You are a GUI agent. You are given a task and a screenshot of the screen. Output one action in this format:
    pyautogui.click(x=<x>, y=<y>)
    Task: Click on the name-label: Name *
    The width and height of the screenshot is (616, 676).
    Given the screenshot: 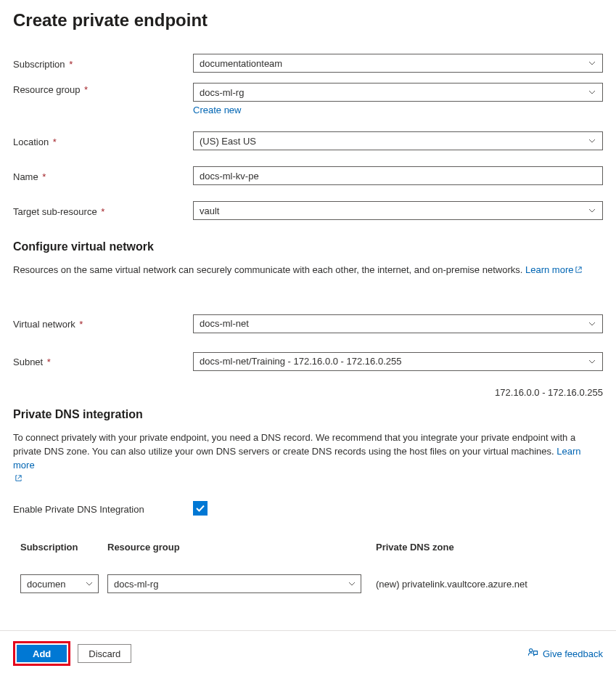 What is the action you would take?
    pyautogui.click(x=103, y=176)
    